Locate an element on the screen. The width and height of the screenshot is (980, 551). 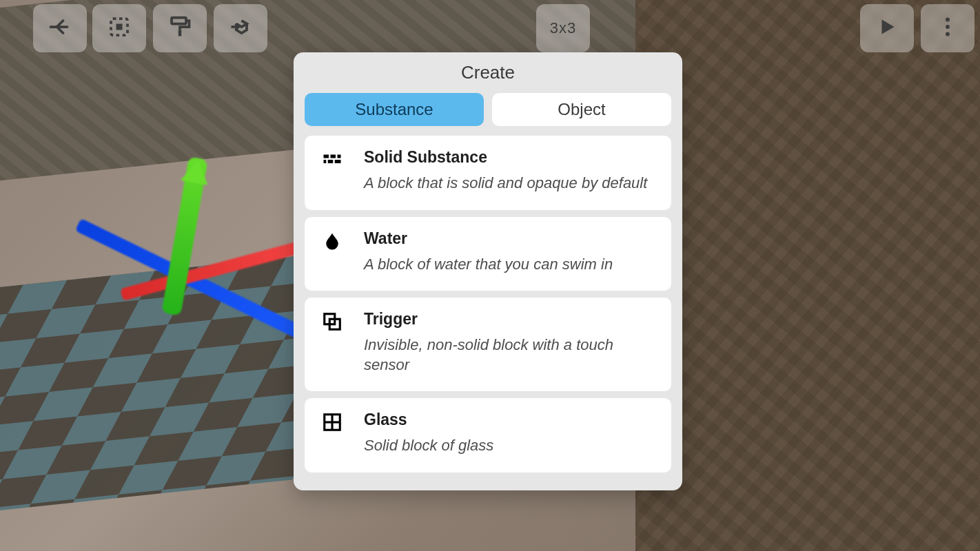
list-item-solid-substance: Solid Substance A block that is solid an… is located at coordinates (488, 173).